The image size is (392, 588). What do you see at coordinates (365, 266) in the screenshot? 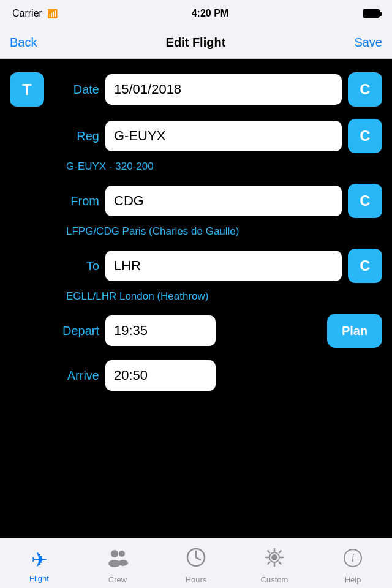
I see `to-clear-button: C` at bounding box center [365, 266].